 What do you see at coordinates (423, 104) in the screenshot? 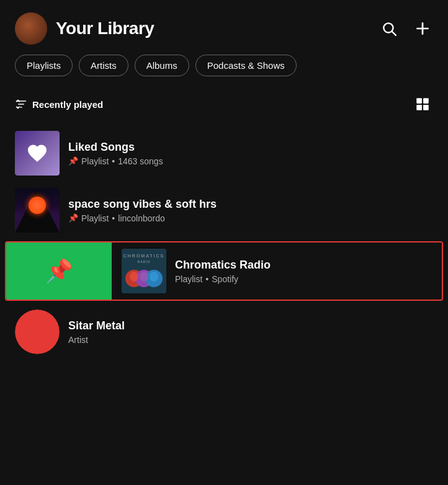
I see `grid-view-button` at bounding box center [423, 104].